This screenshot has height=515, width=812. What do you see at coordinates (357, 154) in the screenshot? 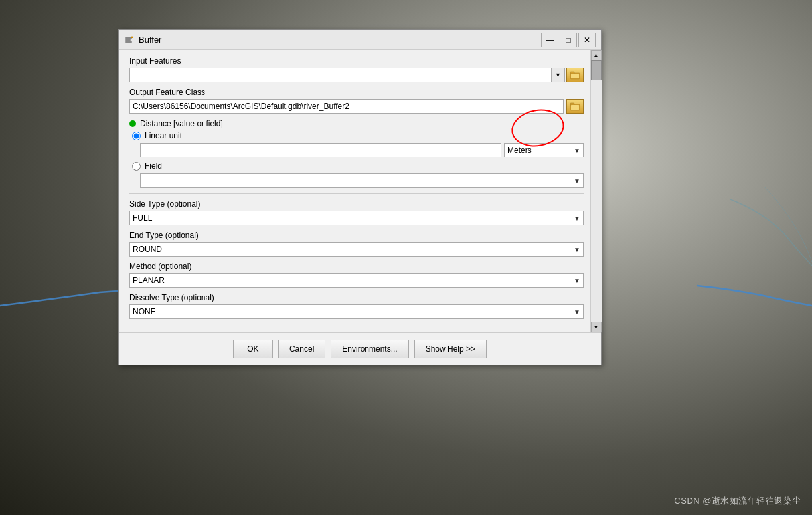
I see `distance-section: Distance [value or field] Linear unit Me…` at bounding box center [357, 154].